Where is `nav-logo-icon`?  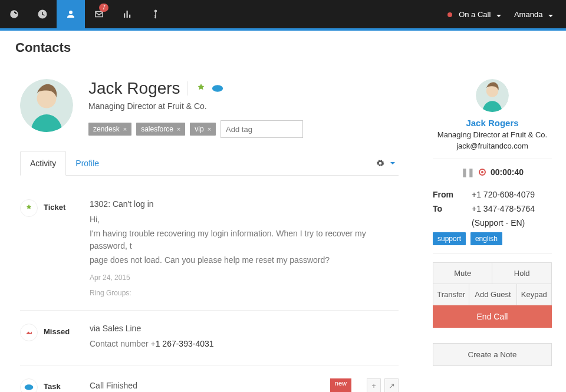
nav-logo-icon is located at coordinates (14, 14).